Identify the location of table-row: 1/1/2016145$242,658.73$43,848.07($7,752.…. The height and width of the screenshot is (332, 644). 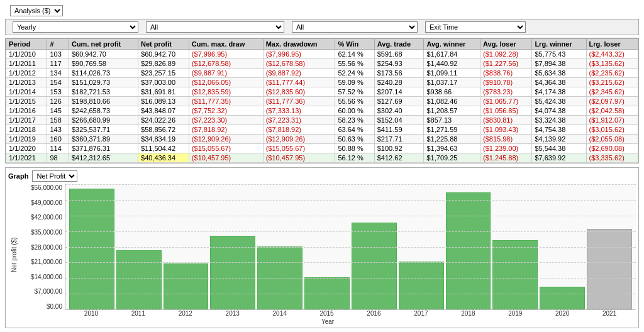
(322, 111).